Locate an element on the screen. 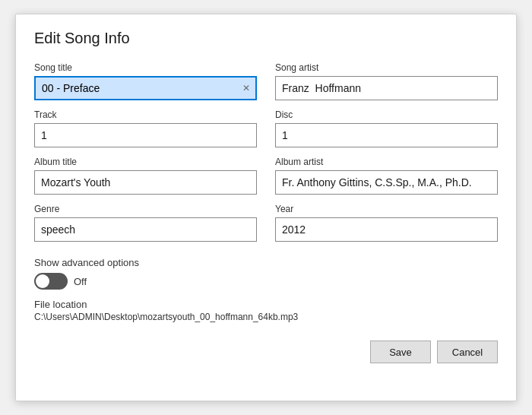 This screenshot has width=532, height=415. album-artist-group: Album artist is located at coordinates (386, 176).